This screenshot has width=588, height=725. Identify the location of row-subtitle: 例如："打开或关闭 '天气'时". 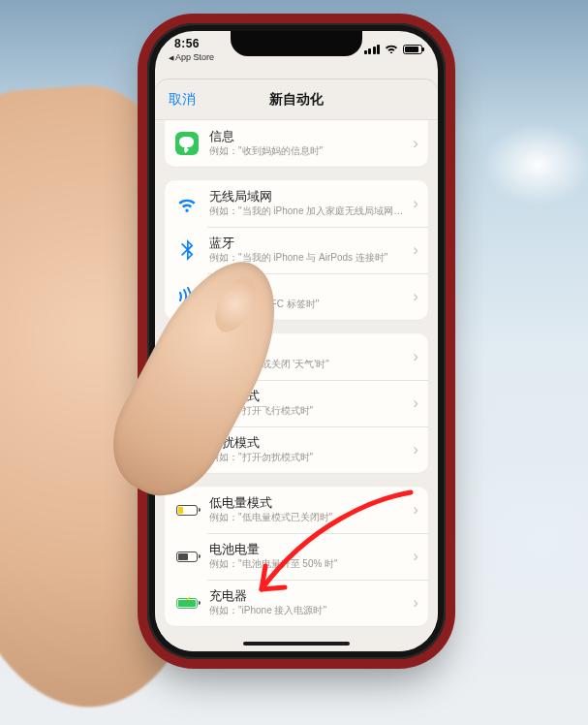
(307, 364).